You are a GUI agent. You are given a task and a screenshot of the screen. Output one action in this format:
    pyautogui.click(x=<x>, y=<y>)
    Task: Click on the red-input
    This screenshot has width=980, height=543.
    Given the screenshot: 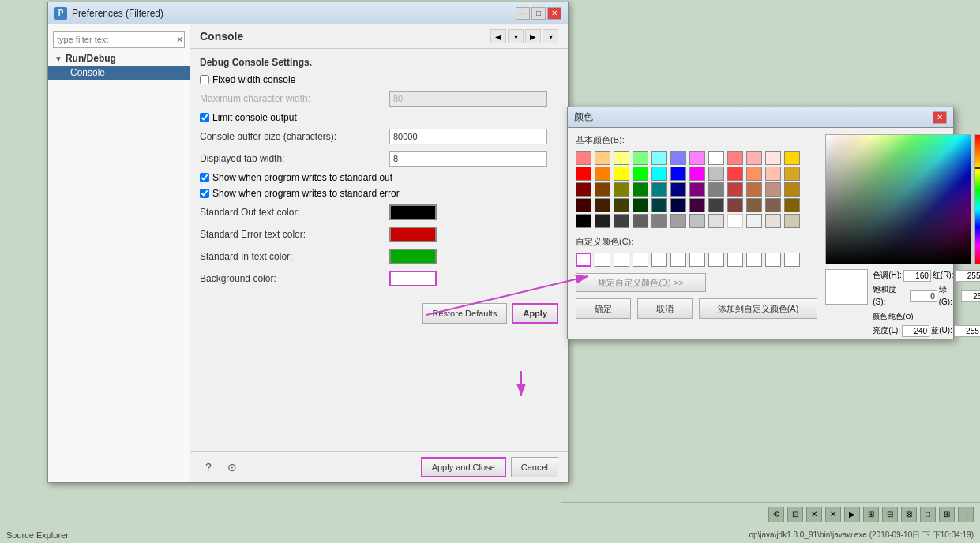 What is the action you would take?
    pyautogui.click(x=967, y=276)
    